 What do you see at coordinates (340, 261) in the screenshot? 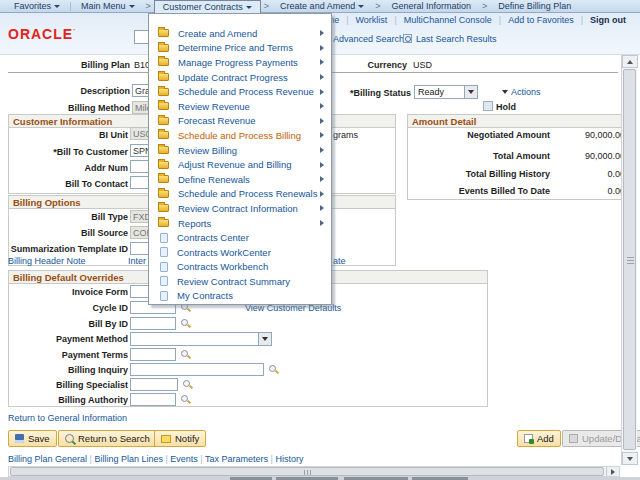
I see `note-template-link-clipped: ate` at bounding box center [340, 261].